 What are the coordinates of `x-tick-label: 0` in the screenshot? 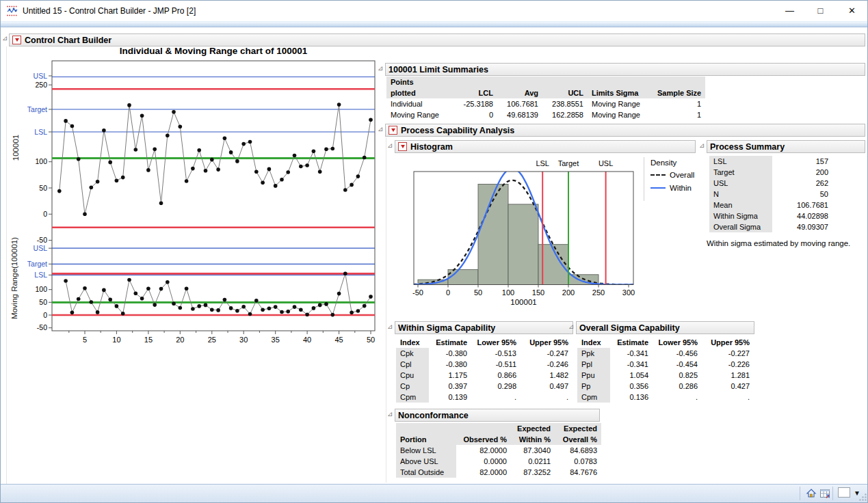 It's located at (448, 293).